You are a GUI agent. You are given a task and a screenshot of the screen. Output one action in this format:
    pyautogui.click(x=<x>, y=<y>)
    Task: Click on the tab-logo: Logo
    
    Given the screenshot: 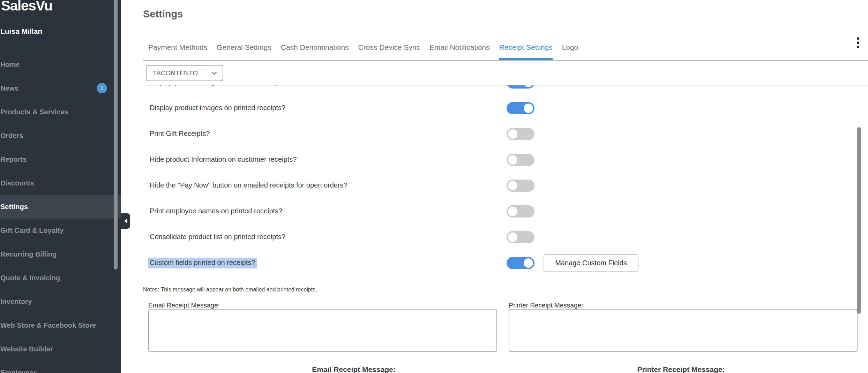 What is the action you would take?
    pyautogui.click(x=570, y=47)
    